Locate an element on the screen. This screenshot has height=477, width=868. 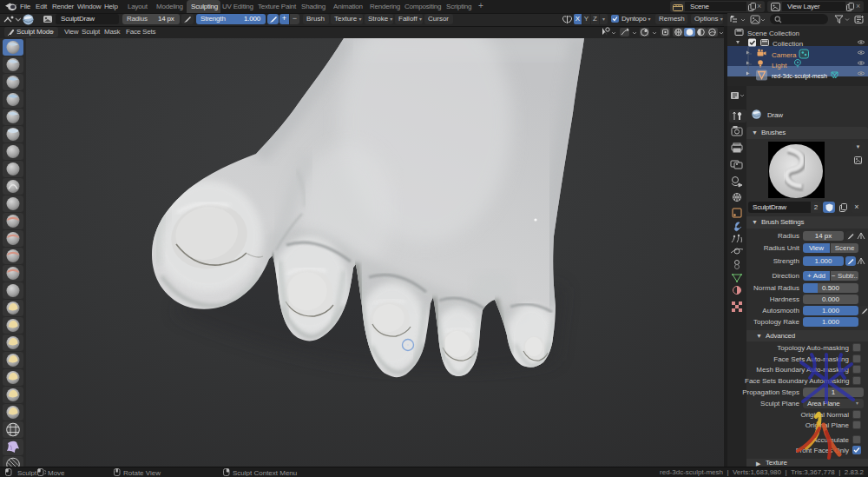
svg-text: red-3dc-sculpt-mesh is located at coordinates (799, 76).